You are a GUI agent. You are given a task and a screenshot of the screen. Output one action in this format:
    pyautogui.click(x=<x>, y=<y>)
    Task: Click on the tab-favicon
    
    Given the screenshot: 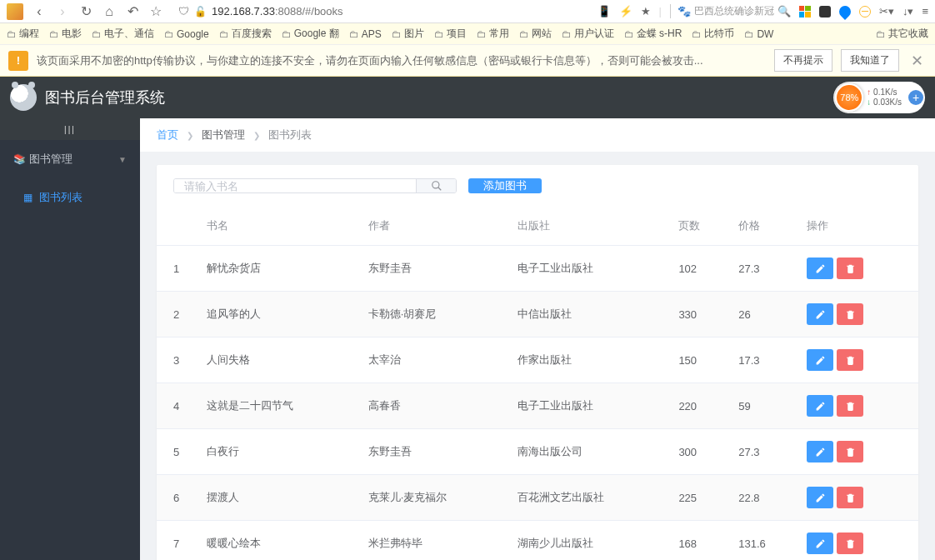 What is the action you would take?
    pyautogui.click(x=15, y=12)
    